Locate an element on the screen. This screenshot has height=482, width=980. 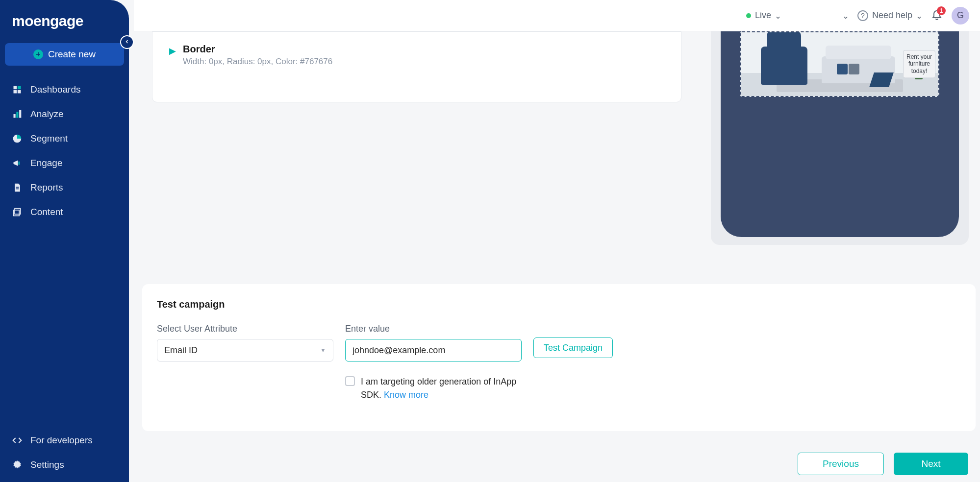
sidebar-item-engage: Engage is located at coordinates (65, 163).